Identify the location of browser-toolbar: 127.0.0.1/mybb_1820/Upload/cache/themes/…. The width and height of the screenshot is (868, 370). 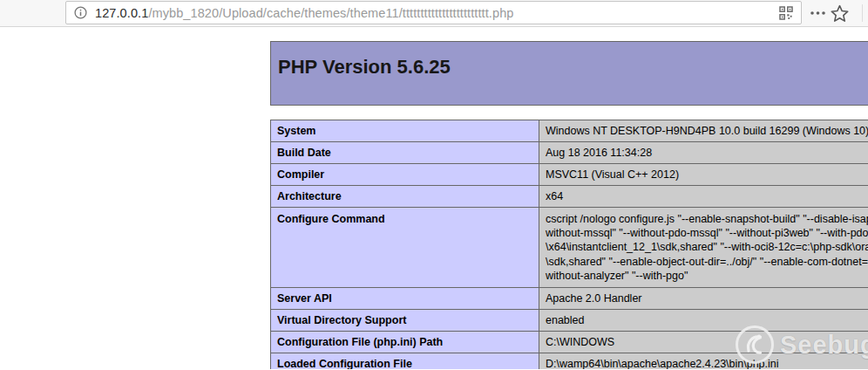
(434, 14).